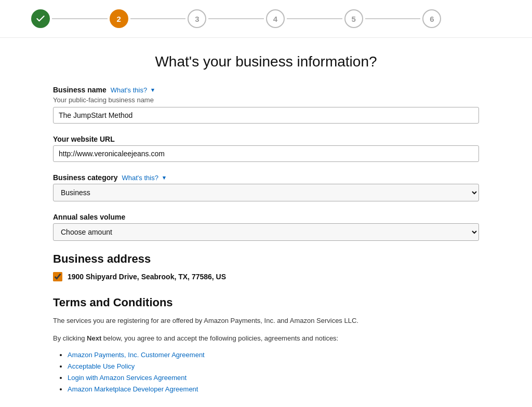  I want to click on website-url-input, so click(266, 154).